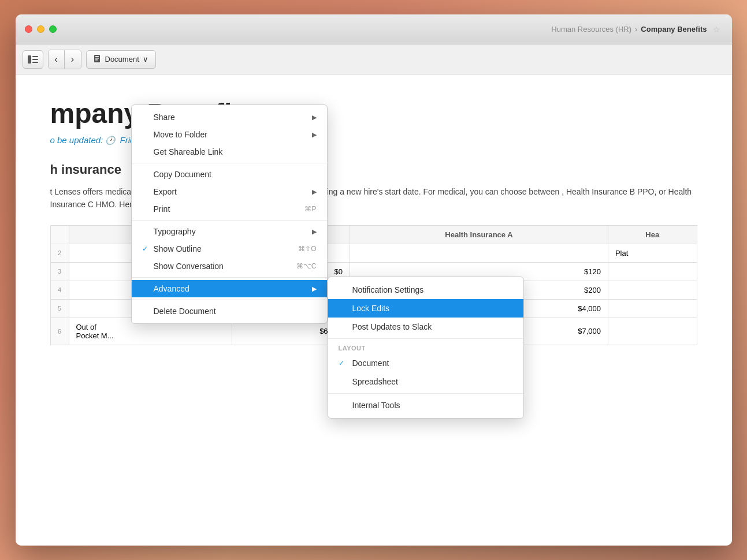  I want to click on breadcrumb-current: Company Benefits, so click(674, 29).